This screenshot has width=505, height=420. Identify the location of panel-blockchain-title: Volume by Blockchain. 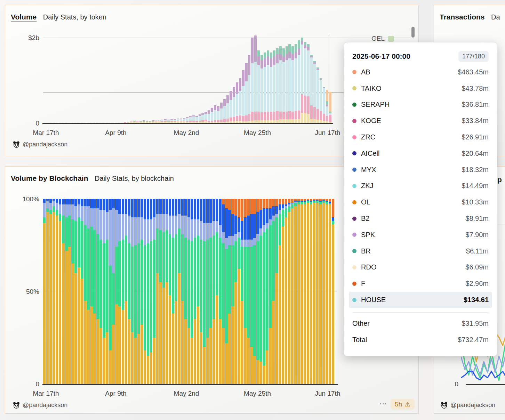
(49, 178).